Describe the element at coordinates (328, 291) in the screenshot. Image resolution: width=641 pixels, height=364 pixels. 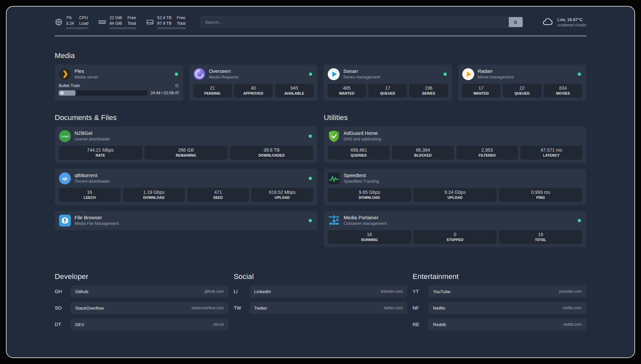
I see `bookmark-link-linkedin: LinkedIn linkedin.com` at that location.